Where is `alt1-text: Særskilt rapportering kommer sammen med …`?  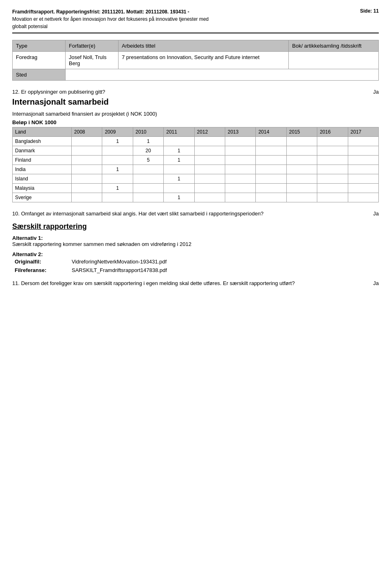 alt1-text: Særskilt rapportering kommer sammen med … is located at coordinates (196, 244).